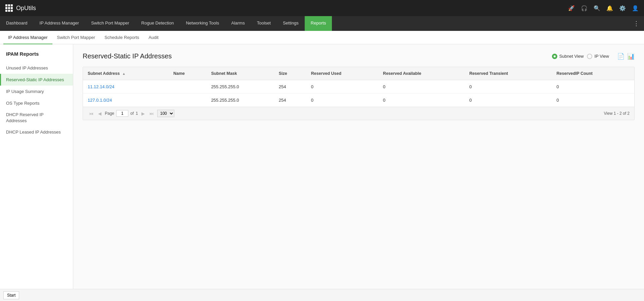 The height and width of the screenshot is (301, 644). I want to click on nav-item-settings: Settings, so click(291, 23).